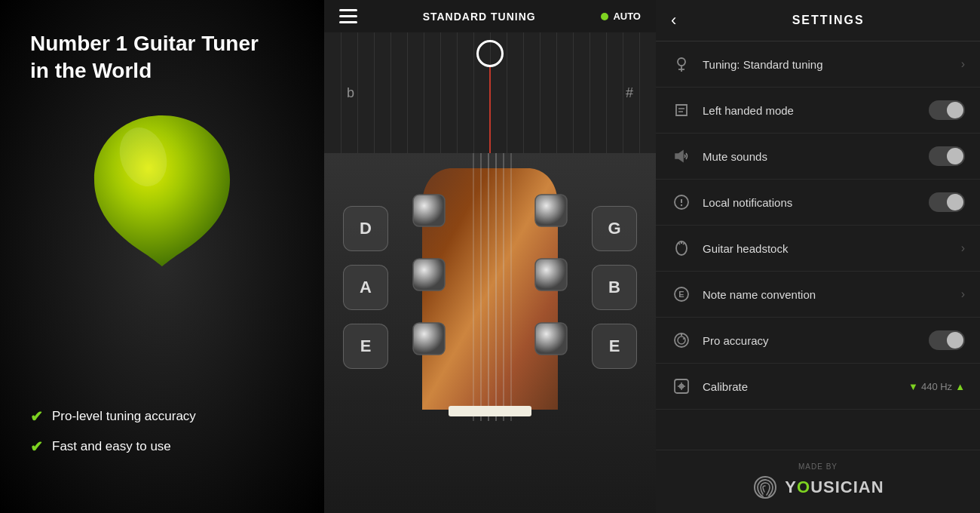 The height and width of the screenshot is (513, 980). What do you see at coordinates (817, 487) in the screenshot?
I see `yousician-logo: YOUSICIAN` at bounding box center [817, 487].